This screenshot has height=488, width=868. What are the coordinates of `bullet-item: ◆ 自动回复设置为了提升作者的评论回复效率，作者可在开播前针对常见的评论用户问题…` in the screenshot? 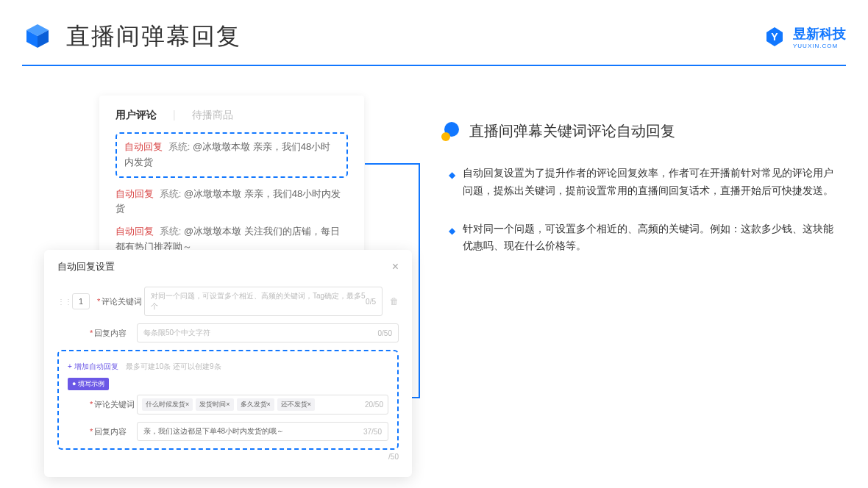 It's located at (644, 182).